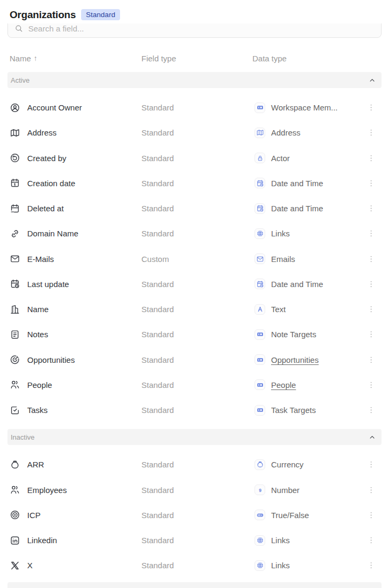  What do you see at coordinates (15, 209) in the screenshot?
I see `calendar-minus-icon` at bounding box center [15, 209].